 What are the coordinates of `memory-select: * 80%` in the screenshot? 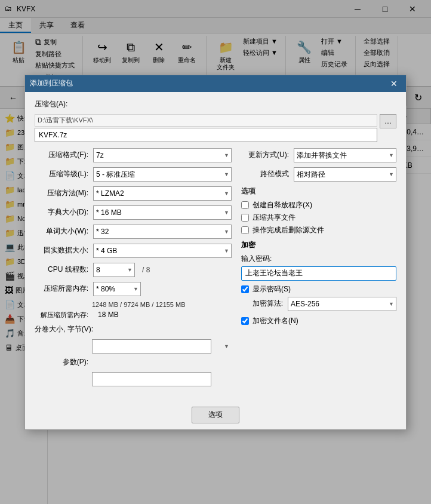 It's located at (117, 289).